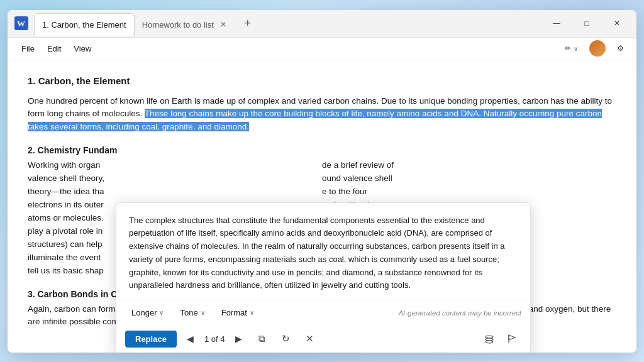 Image resolution: width=644 pixels, height=362 pixels. Describe the element at coordinates (322, 80) in the screenshot. I see `doc-main-title: 1. Carbon, the Element` at that location.